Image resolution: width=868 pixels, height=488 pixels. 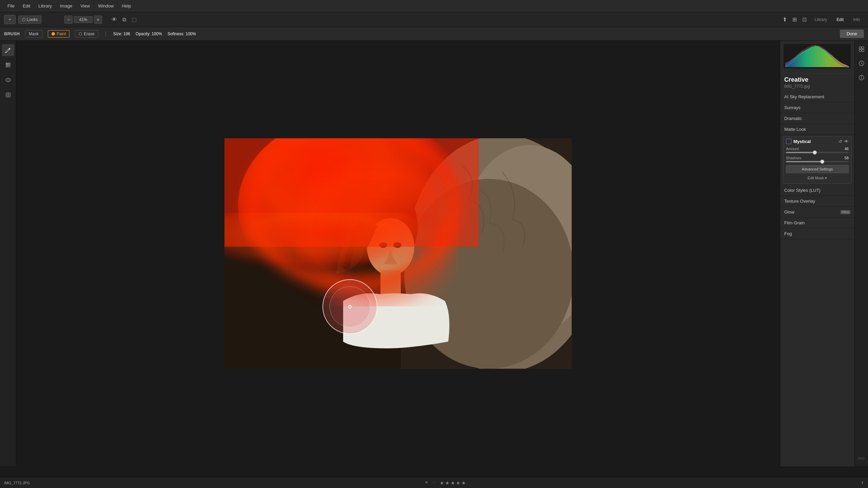 What do you see at coordinates (856, 20) in the screenshot?
I see `nav-tab-info: Info` at bounding box center [856, 20].